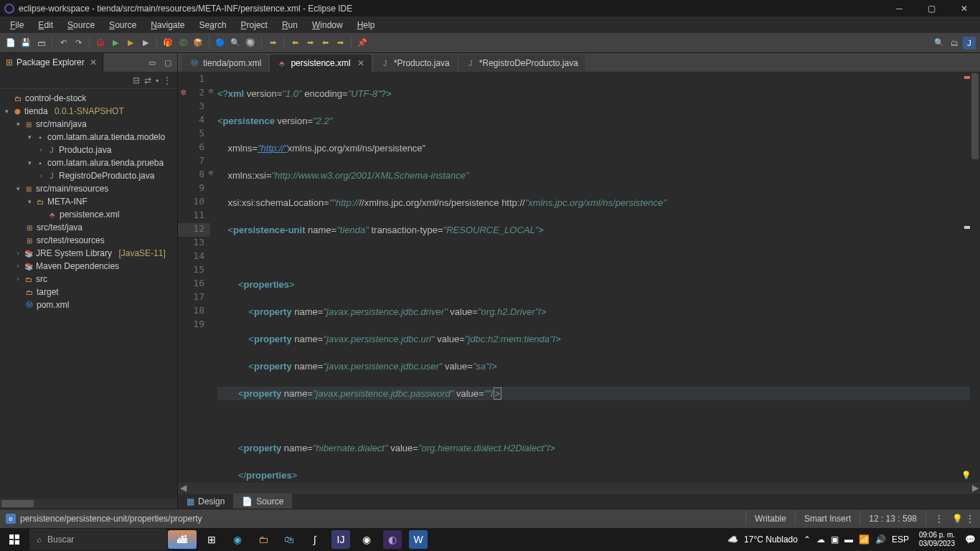 This screenshot has height=551, width=980. What do you see at coordinates (361, 63) in the screenshot?
I see `close-tab-button: ✕` at bounding box center [361, 63].